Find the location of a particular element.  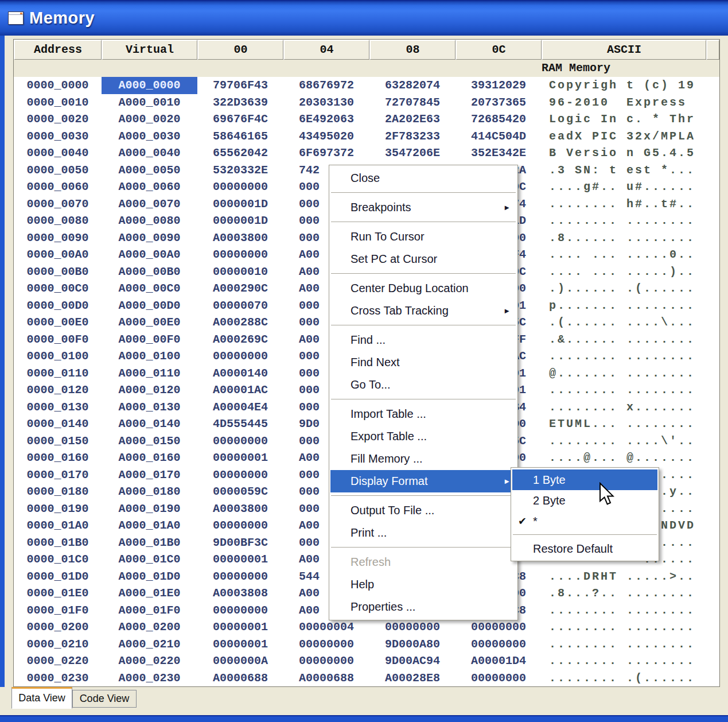

menu-item-: ✔* is located at coordinates (585, 521).